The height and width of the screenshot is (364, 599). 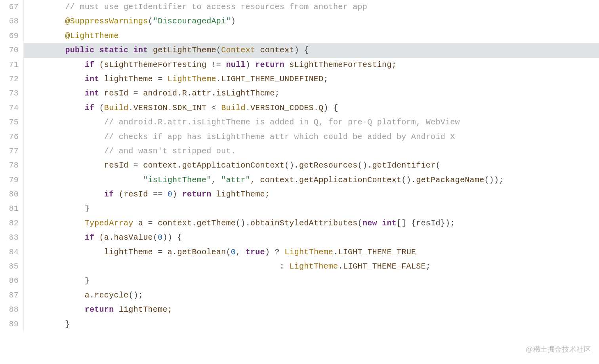 What do you see at coordinates (311, 194) in the screenshot?
I see `code-line: if (resId == 0) return lightTheme;` at bounding box center [311, 194].